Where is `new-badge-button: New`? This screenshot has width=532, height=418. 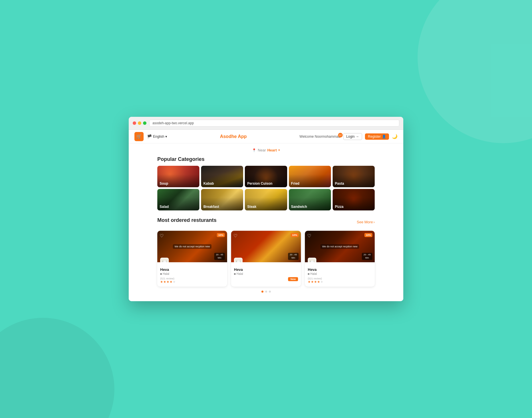
new-badge-button: New is located at coordinates (293, 279).